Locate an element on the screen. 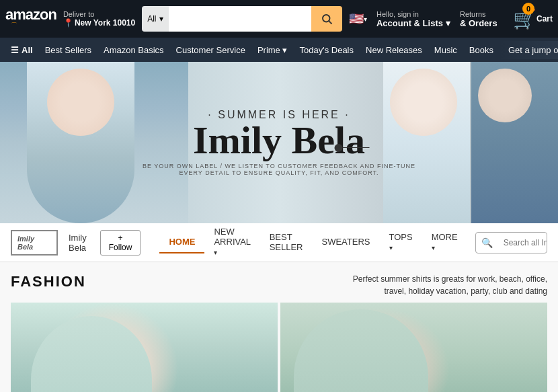 The height and width of the screenshot is (392, 558). fashion-title: FASHION is located at coordinates (48, 282).